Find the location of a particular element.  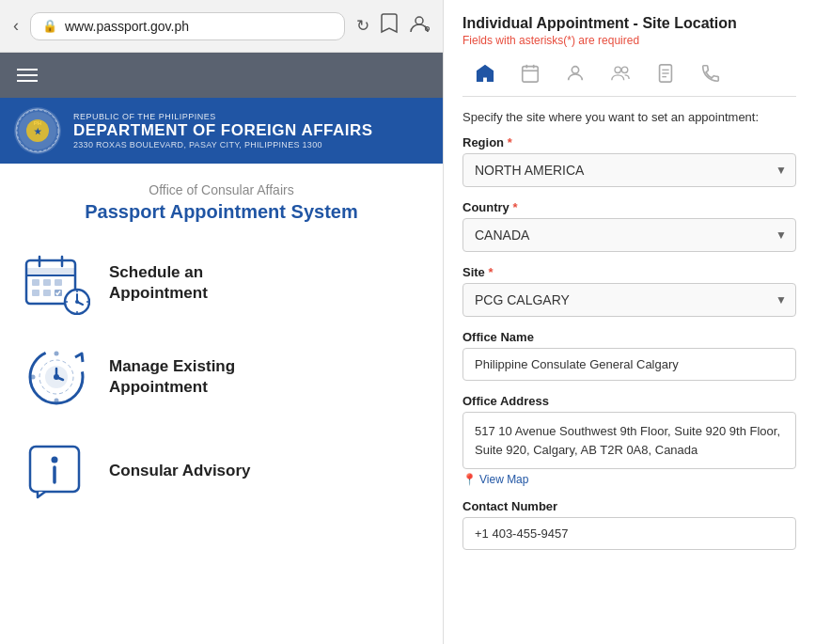

office-name-label: Office Name is located at coordinates (630, 337).